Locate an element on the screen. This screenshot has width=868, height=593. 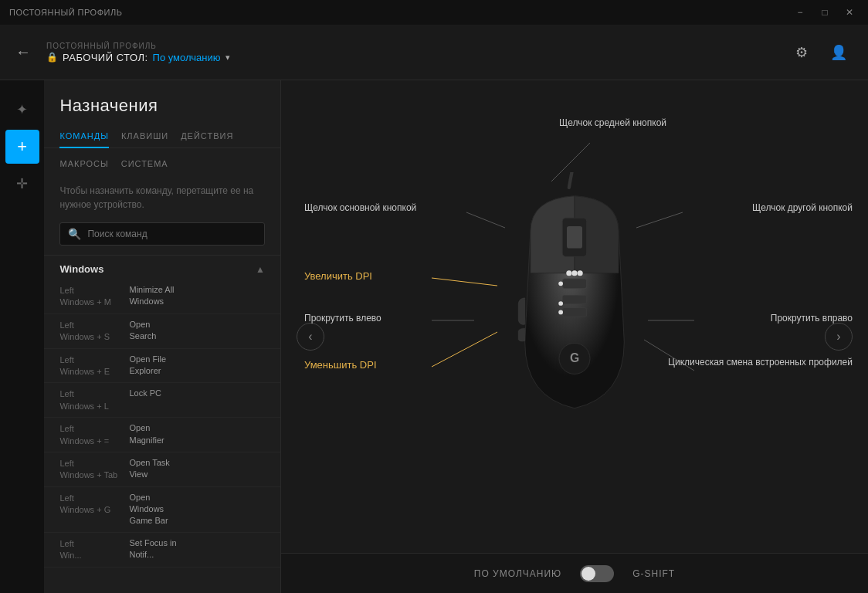
list-item: LeftWin... Set Focus inNotif... is located at coordinates (162, 550).